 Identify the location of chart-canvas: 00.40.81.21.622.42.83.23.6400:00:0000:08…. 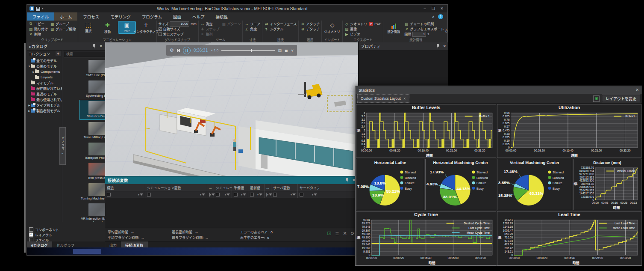
(426, 134).